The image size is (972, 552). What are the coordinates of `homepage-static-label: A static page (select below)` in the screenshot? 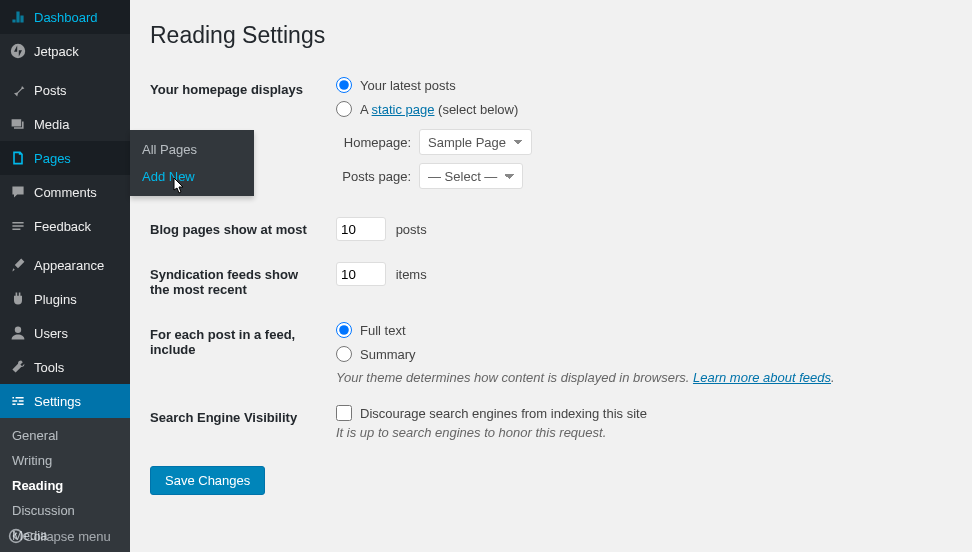 It's located at (439, 110).